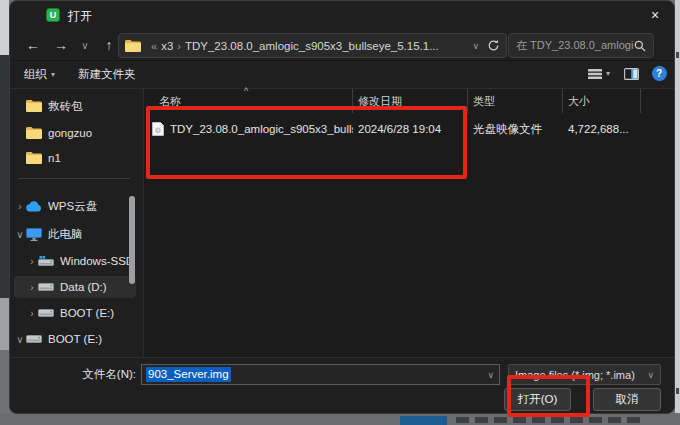  What do you see at coordinates (342, 45) in the screenshot?
I see `navigation-bar: ← → ∨ ↑ « x3 › TDY_23.08.0_amlogic_s905x…` at bounding box center [342, 45].